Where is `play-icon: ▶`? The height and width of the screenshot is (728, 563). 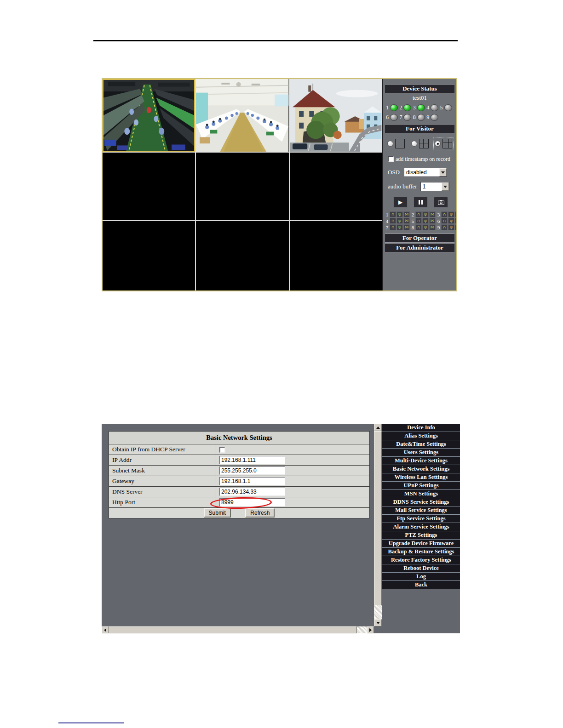
play-icon: ▶ is located at coordinates (400, 202).